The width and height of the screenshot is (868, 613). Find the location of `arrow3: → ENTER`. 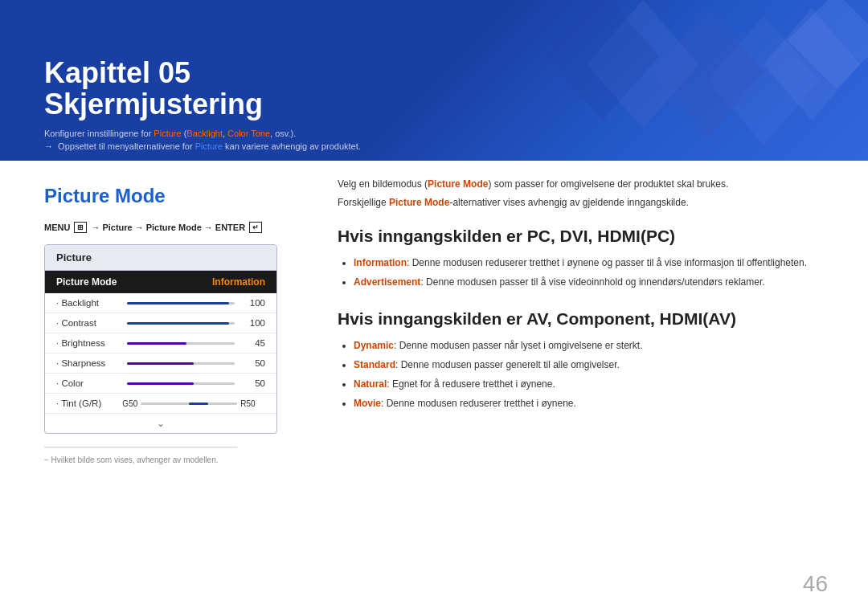

arrow3: → ENTER is located at coordinates (225, 227).